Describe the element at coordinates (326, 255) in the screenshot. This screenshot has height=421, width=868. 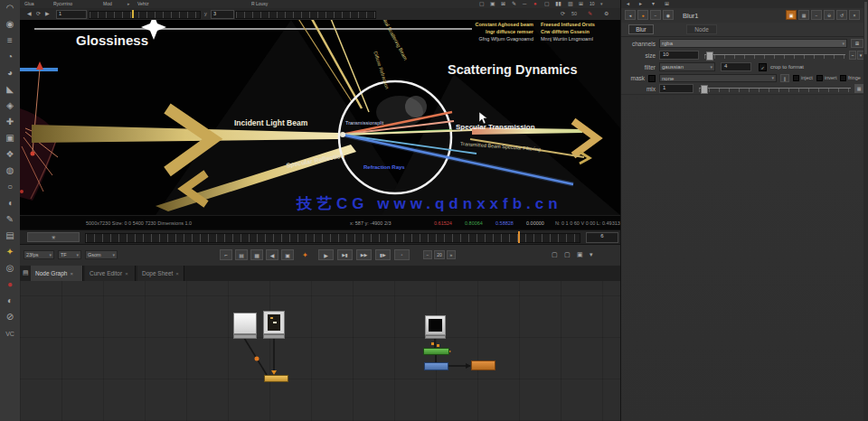
I see `play-button: ▶` at that location.